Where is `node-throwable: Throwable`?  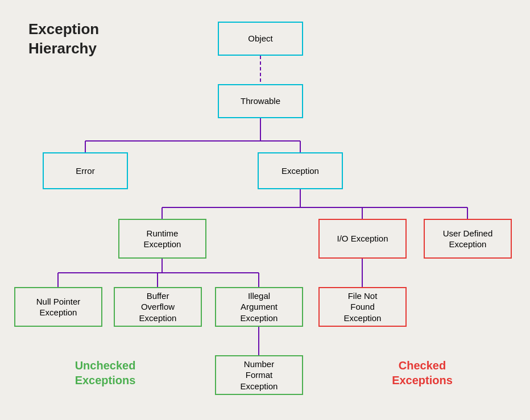 node-throwable: Throwable is located at coordinates (260, 101).